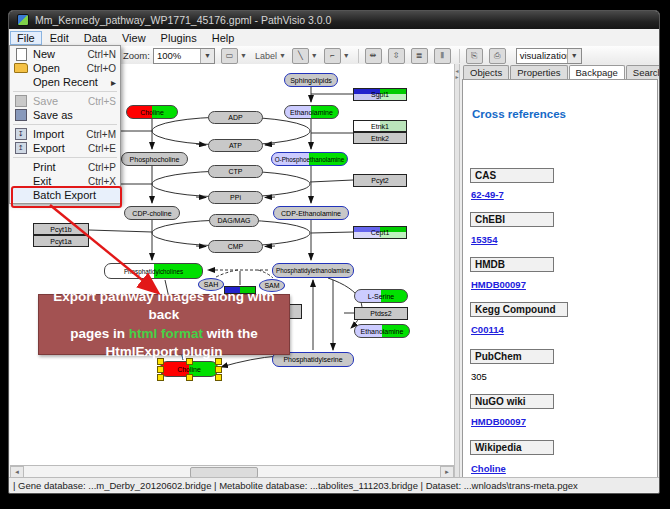 This screenshot has height=509, width=670. Describe the element at coordinates (21, 134) in the screenshot. I see `import-icon: ↧` at that location.